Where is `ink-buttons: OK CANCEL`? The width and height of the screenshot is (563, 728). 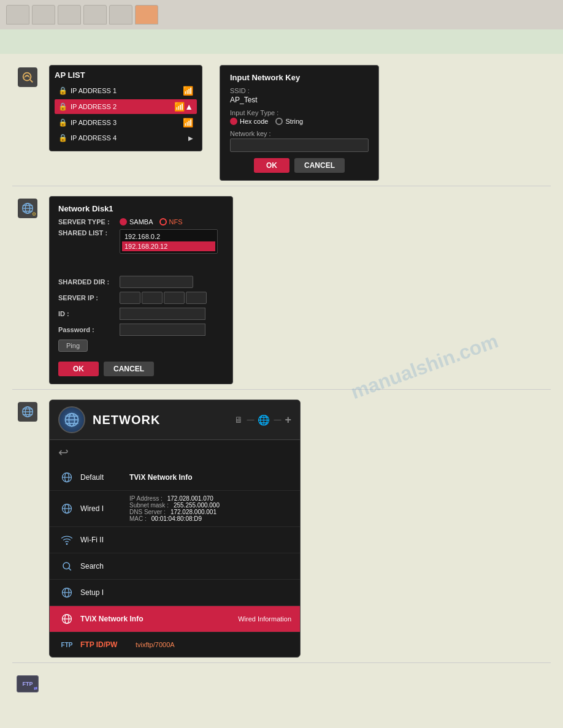 ink-buttons: OK CANCEL is located at coordinates (299, 165).